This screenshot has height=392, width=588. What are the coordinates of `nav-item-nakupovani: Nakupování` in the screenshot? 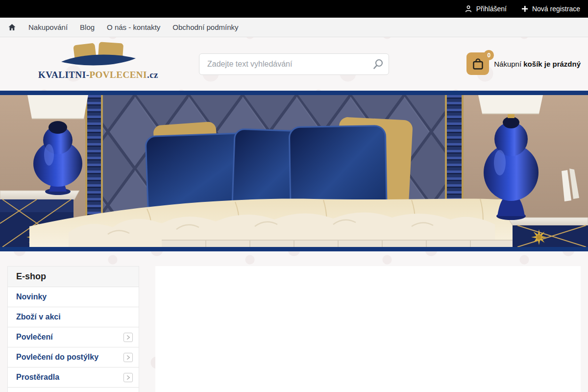 It's located at (48, 27).